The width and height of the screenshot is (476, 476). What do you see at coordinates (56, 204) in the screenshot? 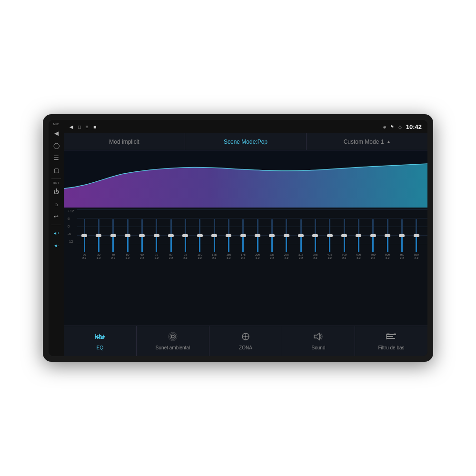
I see `house-btn: ⌂` at bounding box center [56, 204].